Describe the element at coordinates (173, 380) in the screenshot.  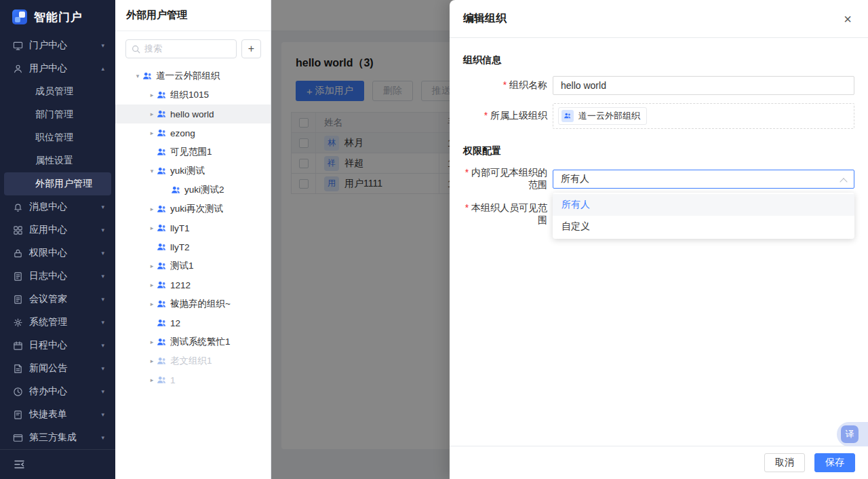
I see `tree-node-label: 1` at that location.